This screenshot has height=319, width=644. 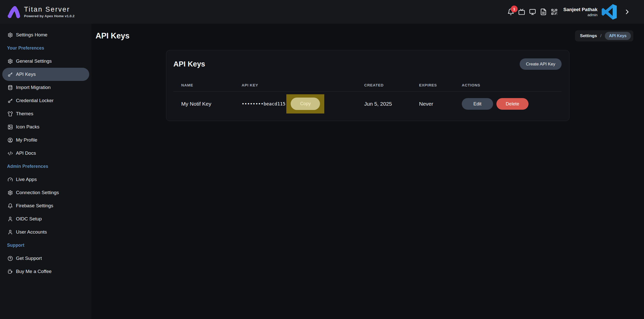 I want to click on column-header-api-key: API KEY, so click(x=303, y=85).